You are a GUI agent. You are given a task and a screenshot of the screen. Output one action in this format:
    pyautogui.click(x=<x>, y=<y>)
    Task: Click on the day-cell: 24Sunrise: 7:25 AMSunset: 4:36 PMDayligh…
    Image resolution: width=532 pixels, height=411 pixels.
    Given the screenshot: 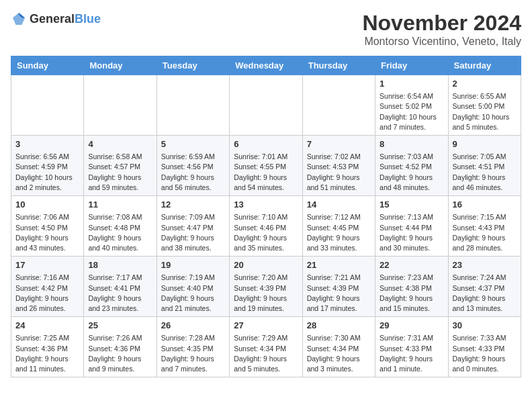 What is the action you would take?
    pyautogui.click(x=48, y=347)
    